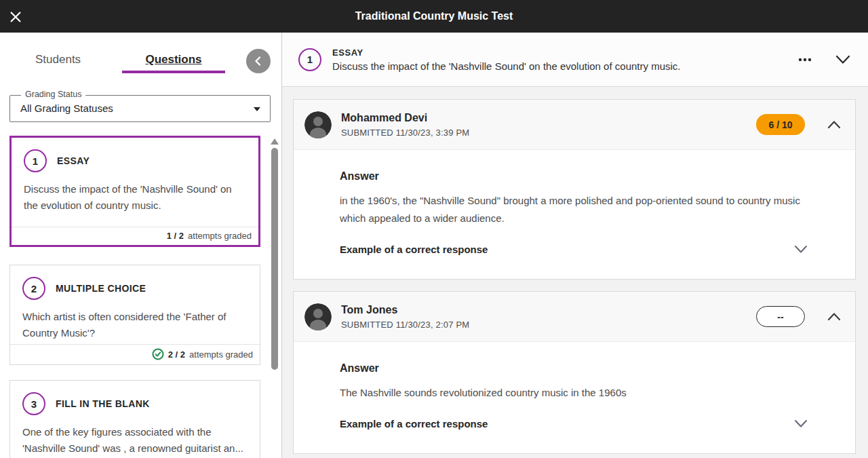 The height and width of the screenshot is (458, 868). I want to click on more-options-icon, so click(805, 60).